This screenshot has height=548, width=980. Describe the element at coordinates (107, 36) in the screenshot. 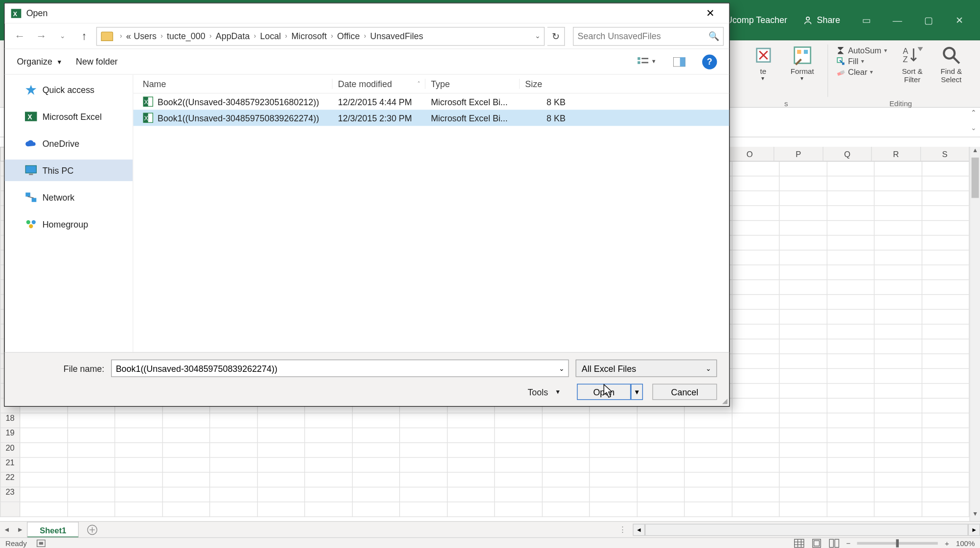

I see `folder-icon` at that location.